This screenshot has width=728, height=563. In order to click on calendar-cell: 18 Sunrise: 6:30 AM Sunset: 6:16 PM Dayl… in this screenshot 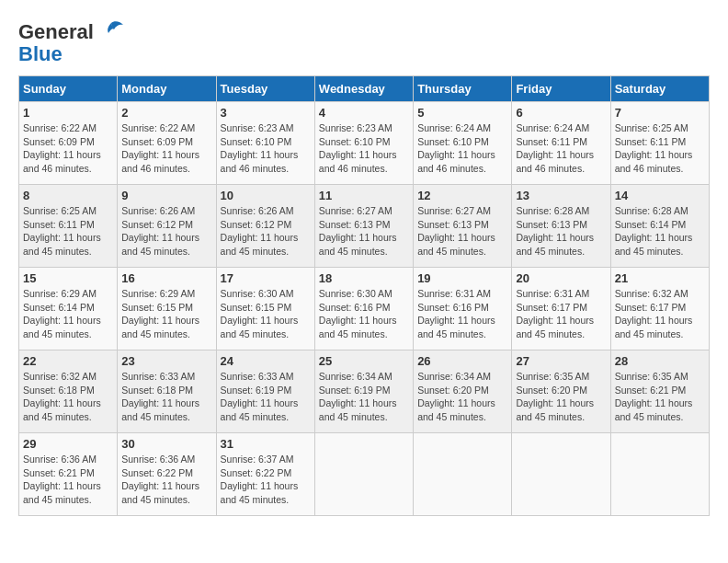, I will do `click(364, 309)`.